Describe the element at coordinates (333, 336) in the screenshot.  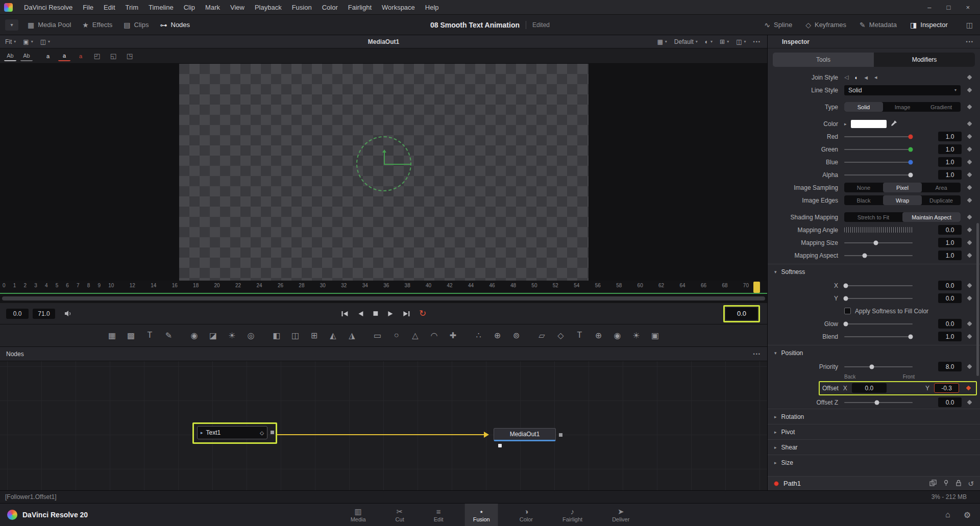
I see `lumakeyer-tool-icon: ◭` at that location.